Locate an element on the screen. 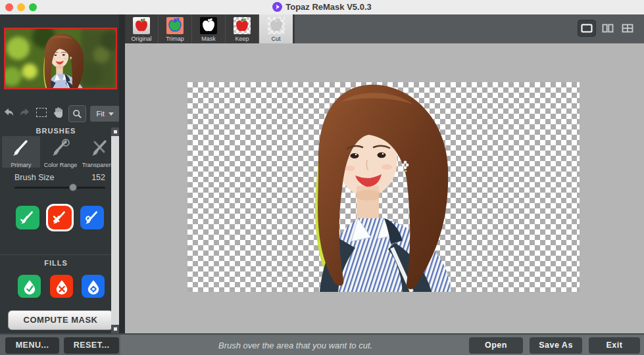 The height and width of the screenshot is (355, 644). single-view-icon is located at coordinates (587, 28).